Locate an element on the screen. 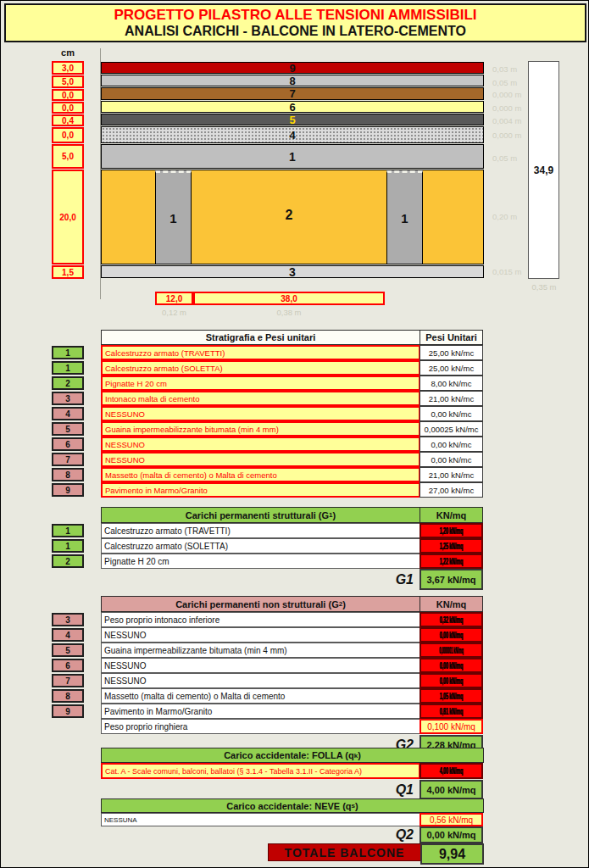 This screenshot has width=589, height=868. load-value: 1,25 kN/mq is located at coordinates (451, 546).